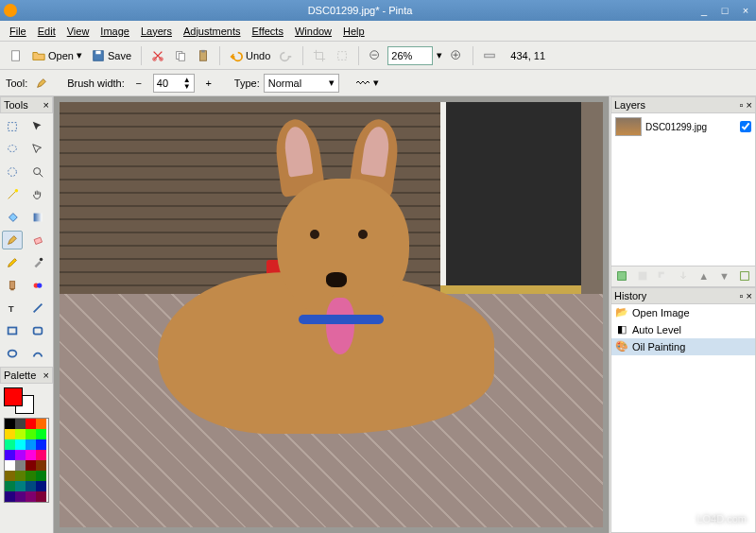  I want to click on open-button: Open ▾, so click(57, 56).